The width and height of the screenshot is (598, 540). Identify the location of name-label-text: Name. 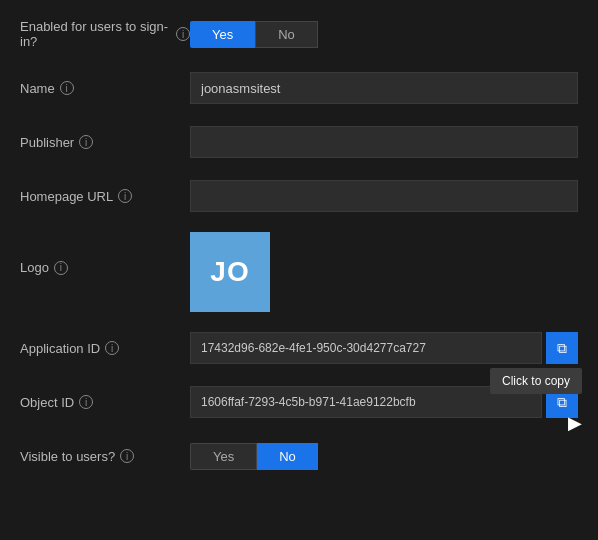
(38, 88).